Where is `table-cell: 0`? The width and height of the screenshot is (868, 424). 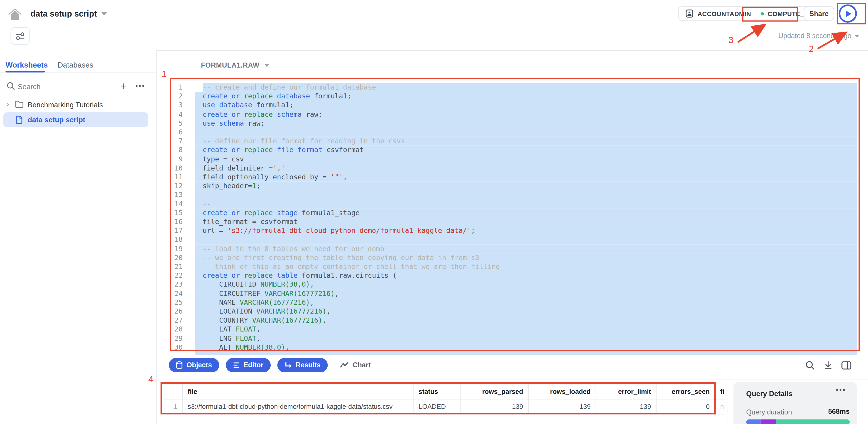 table-cell: 0 is located at coordinates (686, 407).